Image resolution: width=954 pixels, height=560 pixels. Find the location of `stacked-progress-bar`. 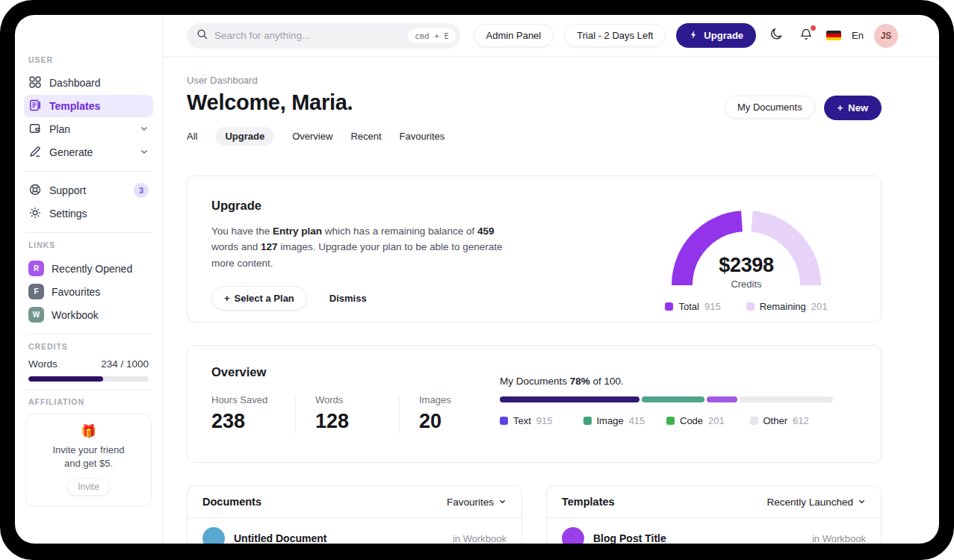

stacked-progress-bar is located at coordinates (666, 399).